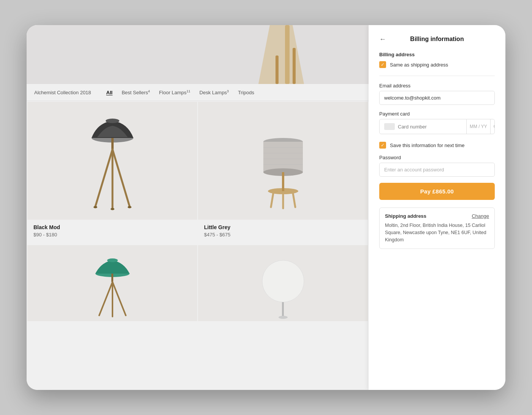 The image size is (532, 415). What do you see at coordinates (437, 144) in the screenshot?
I see `save-info-row: ✓ Save this information for next time` at bounding box center [437, 144].